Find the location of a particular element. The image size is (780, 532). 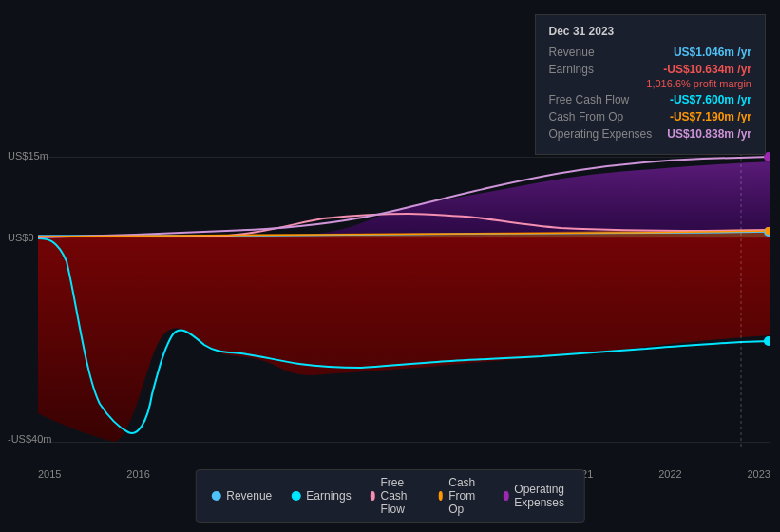

tooltip-profit-margin: -1,016.6% profit margin is located at coordinates (650, 84).